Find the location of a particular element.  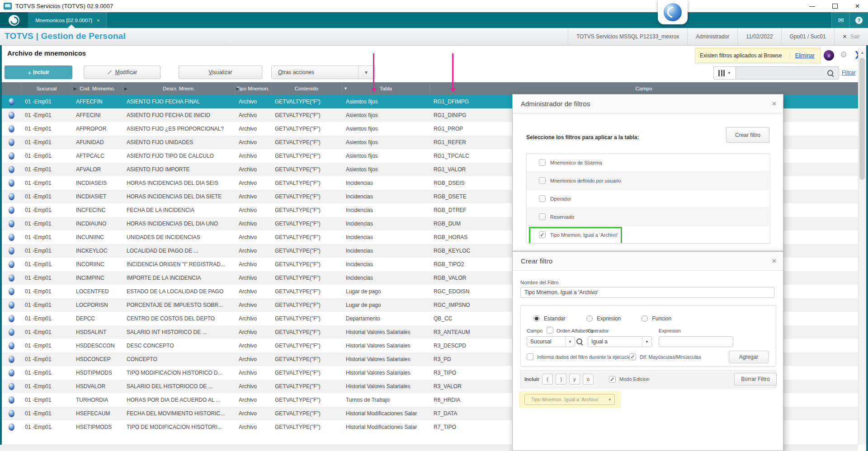

table-header: Sucursal▶Cod. Mnmemo.▶Descr. Mnem.▶Tipo … is located at coordinates (429, 89).